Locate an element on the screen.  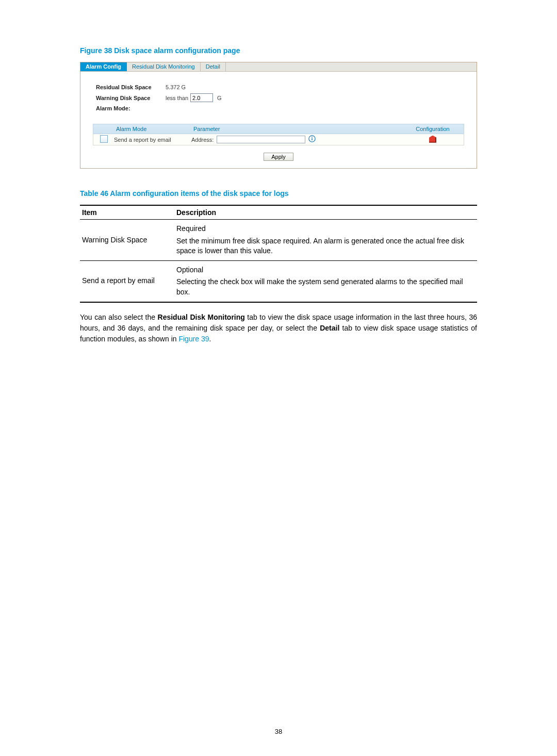
apply-button: Apply is located at coordinates (278, 157).